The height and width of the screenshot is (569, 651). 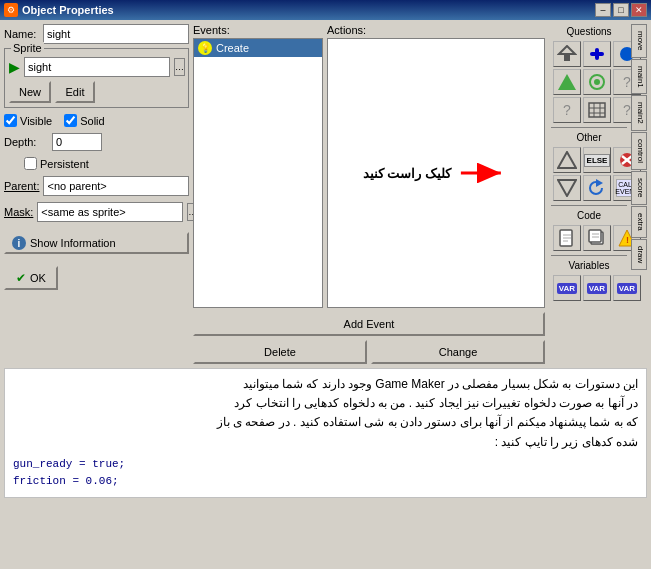 What do you see at coordinates (589, 166) in the screenshot?
I see `other-section: Other ELSE` at bounding box center [589, 166].